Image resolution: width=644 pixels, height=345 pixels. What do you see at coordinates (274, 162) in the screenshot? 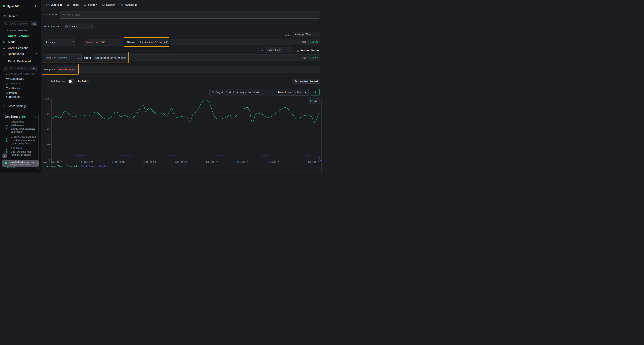
I see `svg-text: 4:20:00 PM` at bounding box center [274, 162].